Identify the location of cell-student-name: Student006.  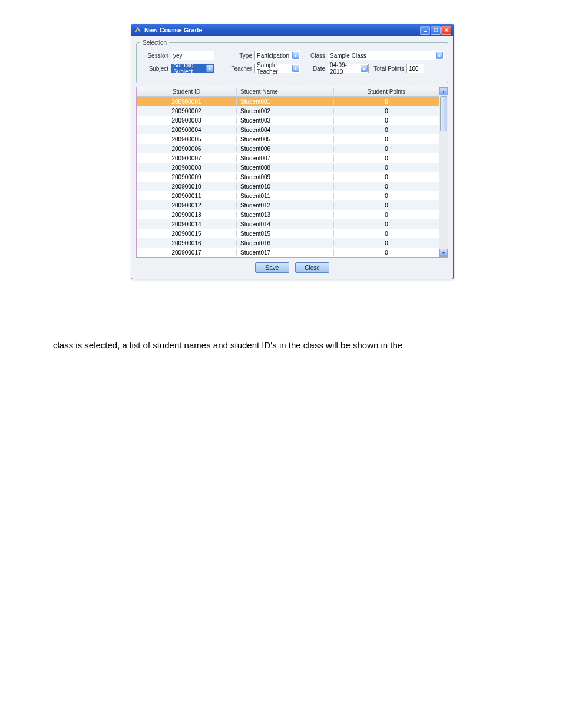
(285, 149).